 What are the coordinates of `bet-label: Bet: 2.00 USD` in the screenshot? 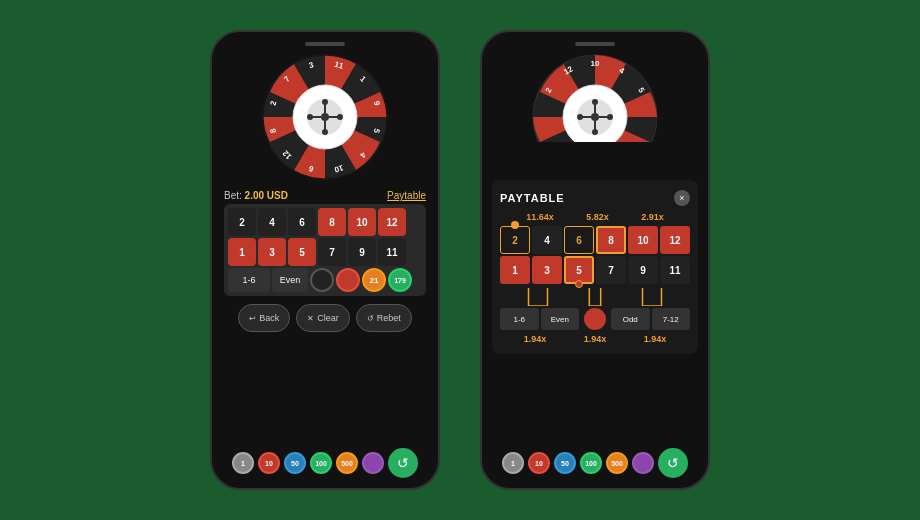 It's located at (256, 196).